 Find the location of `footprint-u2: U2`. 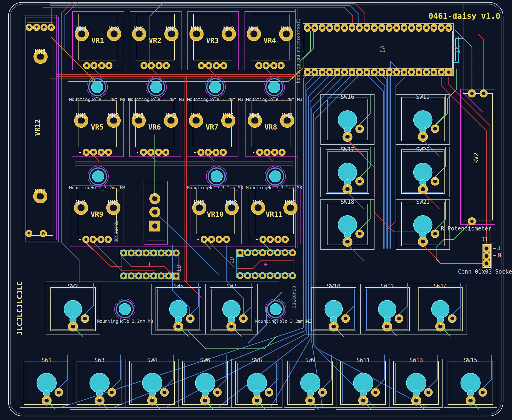

footprint-u2: U2 is located at coordinates (262, 264).